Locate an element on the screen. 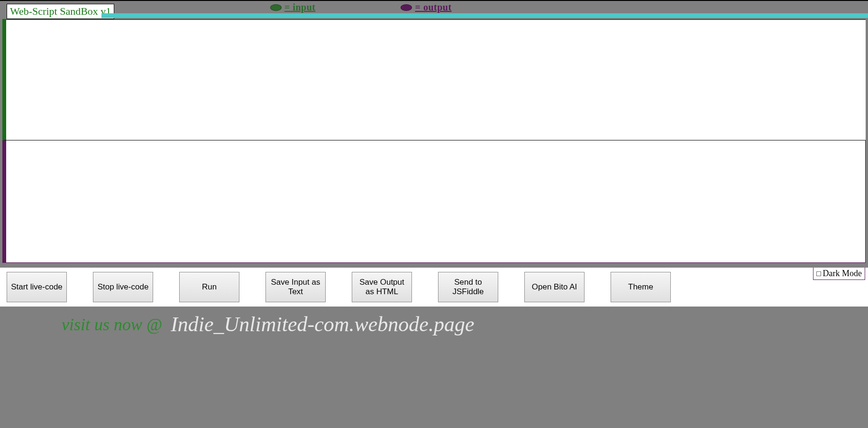 The width and height of the screenshot is (868, 428). save-input-text-button: Save Input as Text is located at coordinates (296, 287).